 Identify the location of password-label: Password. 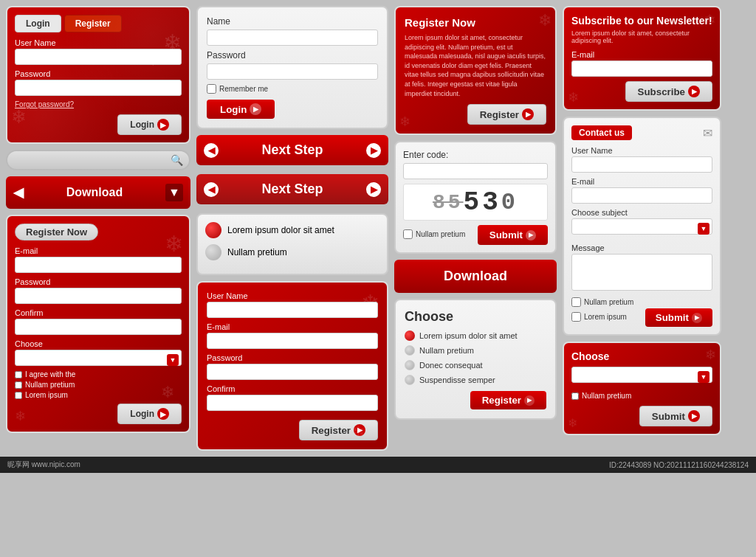
(98, 74).